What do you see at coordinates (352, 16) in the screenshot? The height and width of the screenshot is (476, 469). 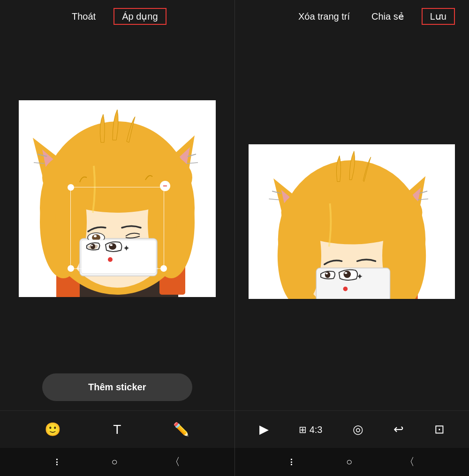 I see `right-header: Xóa trang trí Chia sẻ Lưu` at bounding box center [352, 16].